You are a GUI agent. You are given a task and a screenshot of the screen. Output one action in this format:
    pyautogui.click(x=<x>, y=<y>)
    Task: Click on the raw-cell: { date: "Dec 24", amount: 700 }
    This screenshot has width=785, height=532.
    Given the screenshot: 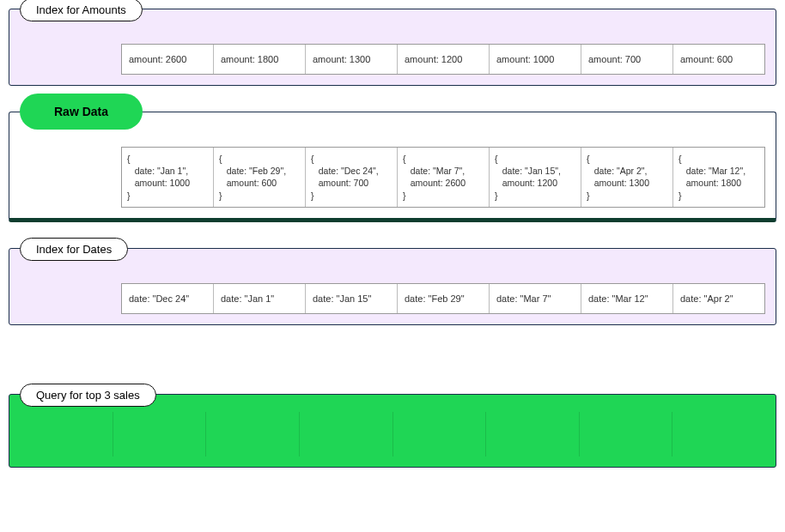 What is the action you would take?
    pyautogui.click(x=352, y=177)
    